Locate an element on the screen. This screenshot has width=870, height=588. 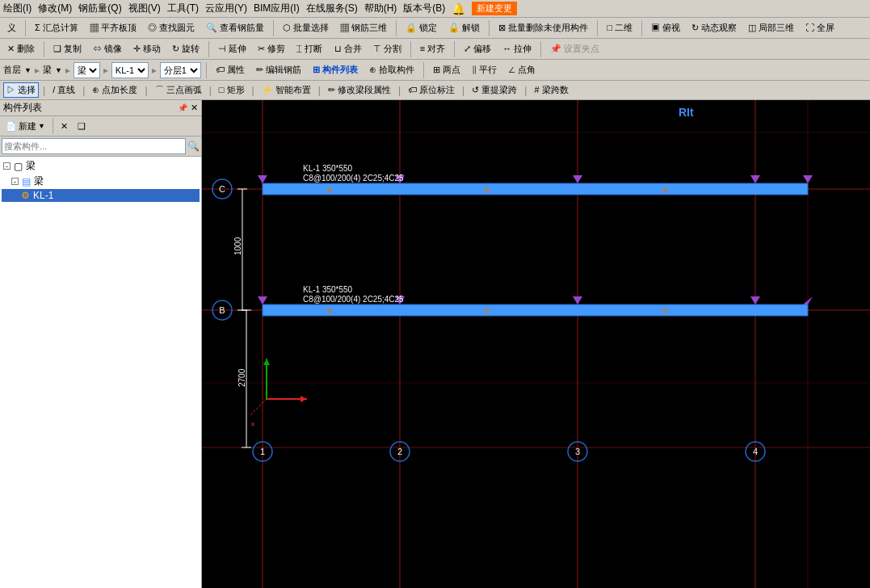
modify-beam-prop-btn: ✏ 修改梁段属性 is located at coordinates (359, 90).